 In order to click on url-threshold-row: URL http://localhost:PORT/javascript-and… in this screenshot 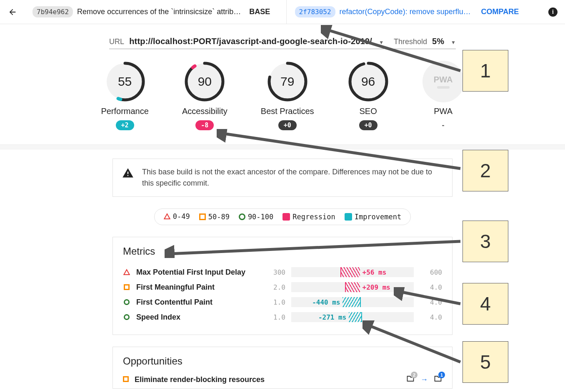, I will do `click(282, 43)`.